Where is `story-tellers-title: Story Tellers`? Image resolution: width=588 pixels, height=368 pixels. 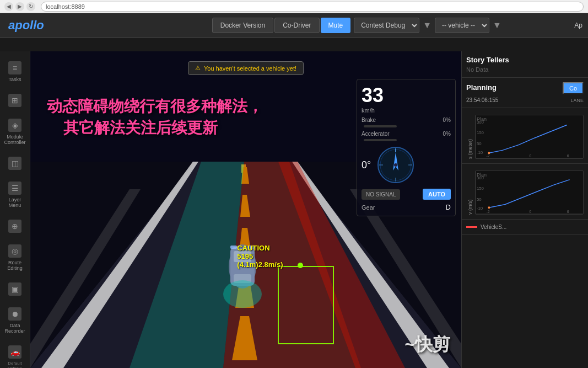 story-tellers-title: Story Tellers is located at coordinates (525, 60).